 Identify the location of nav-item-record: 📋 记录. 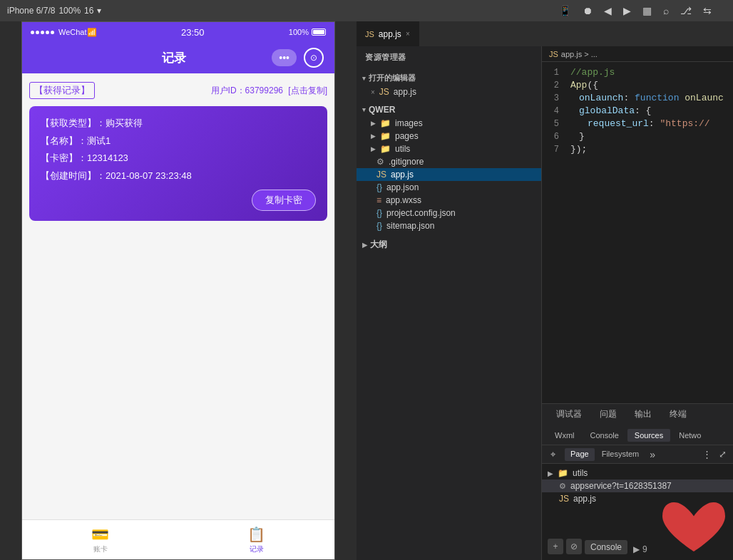
(257, 540).